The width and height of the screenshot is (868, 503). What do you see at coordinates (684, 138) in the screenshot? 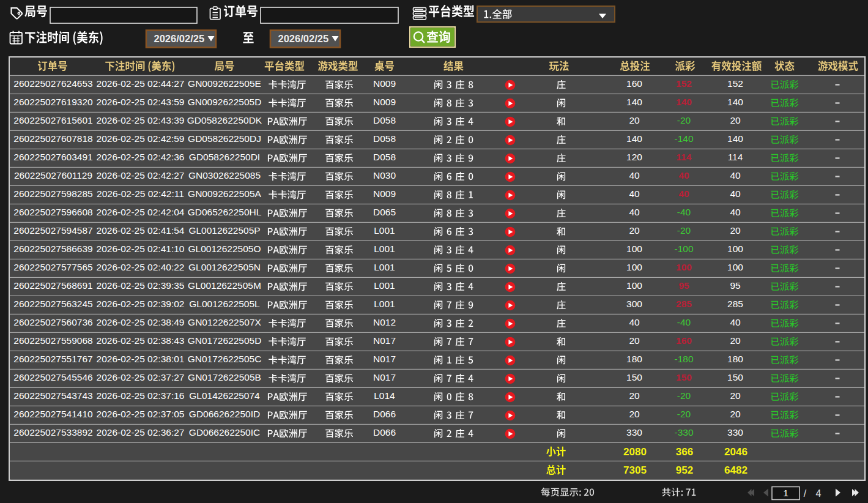
I see `svg-text: -140` at bounding box center [684, 138].